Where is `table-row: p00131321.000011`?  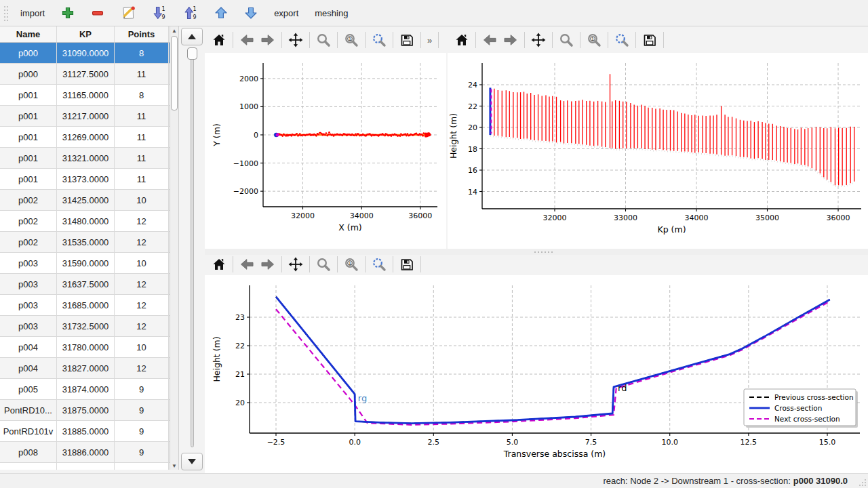
table-row: p00131321.000011 is located at coordinates (85, 159).